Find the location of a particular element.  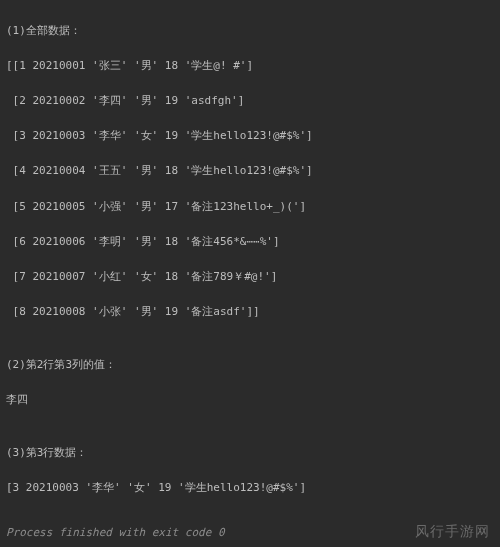

output-line: (3)第3行数据： is located at coordinates (250, 453).